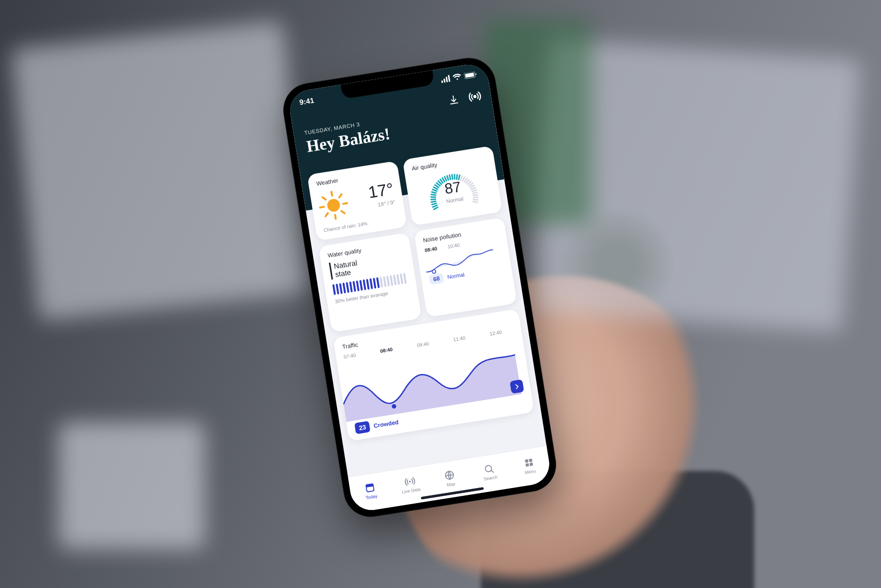 This screenshot has width=881, height=588. What do you see at coordinates (380, 191) in the screenshot?
I see `temperature-value: 17°` at bounding box center [380, 191].